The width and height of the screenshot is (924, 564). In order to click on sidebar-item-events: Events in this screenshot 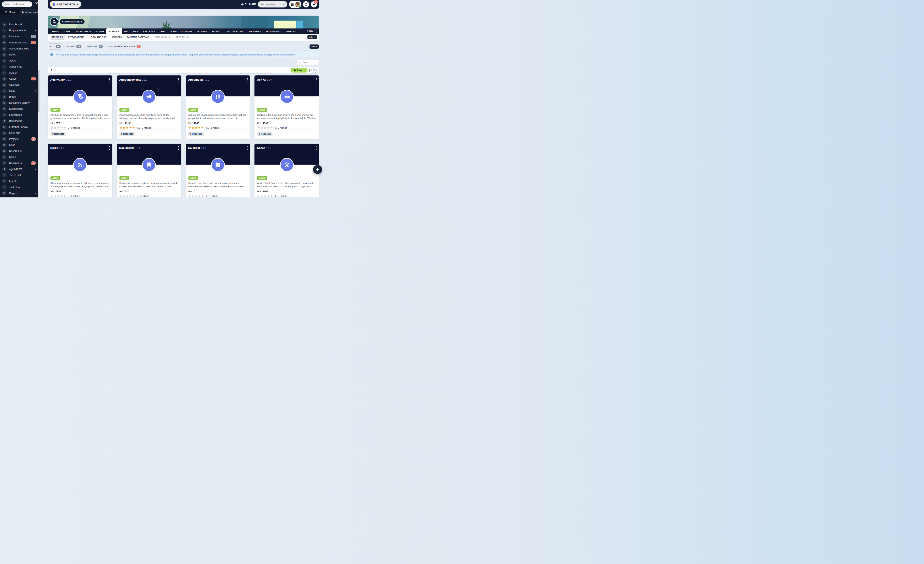, I will do `click(19, 181)`.